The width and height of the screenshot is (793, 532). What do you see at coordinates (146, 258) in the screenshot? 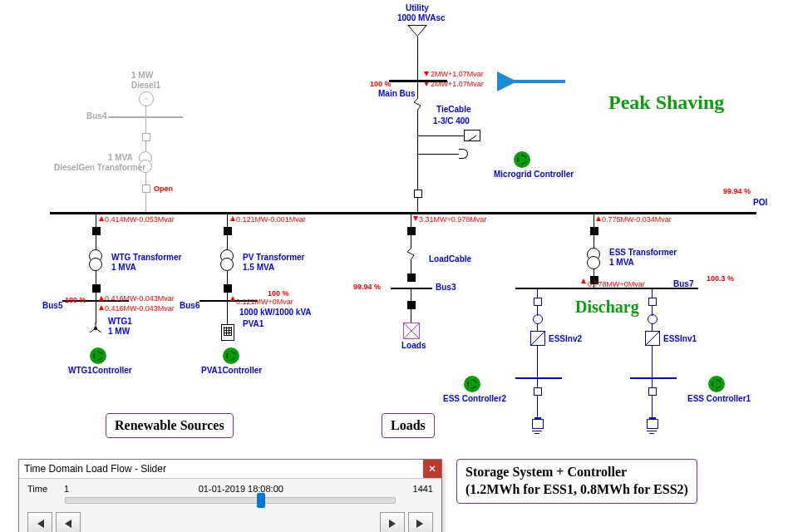
I see `wtg-tx-name: WTG Transformer` at bounding box center [146, 258].